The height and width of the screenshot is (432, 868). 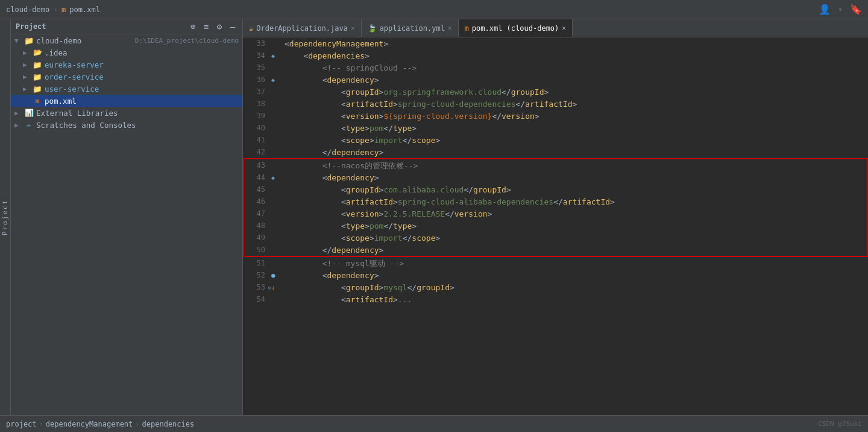 What do you see at coordinates (257, 275) in the screenshot?
I see `line-number: 52` at bounding box center [257, 275].